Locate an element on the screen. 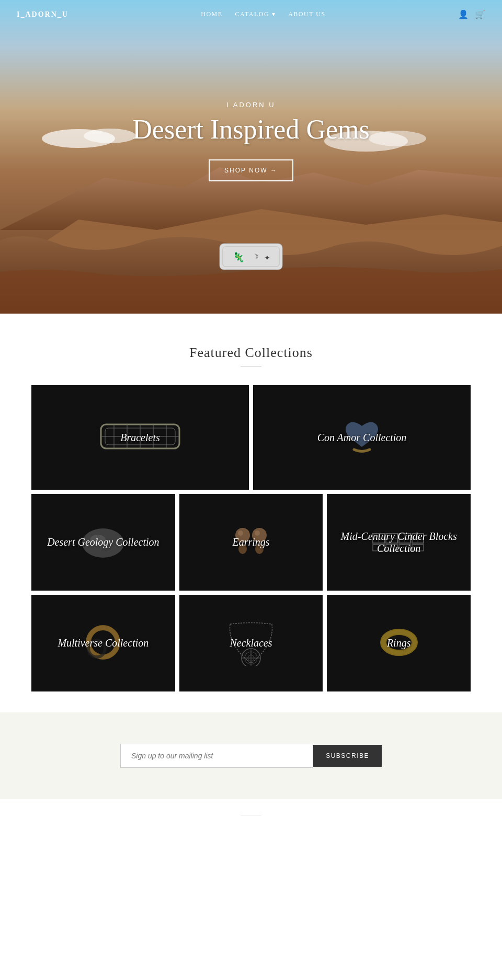  mailing-form: SUBSCRIBE is located at coordinates (251, 756).